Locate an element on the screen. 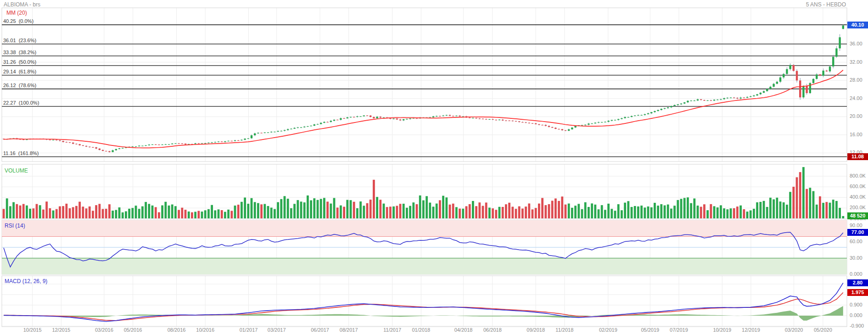 Image resolution: width=868 pixels, height=334 pixels. date-label: 08/2016 is located at coordinates (177, 330).